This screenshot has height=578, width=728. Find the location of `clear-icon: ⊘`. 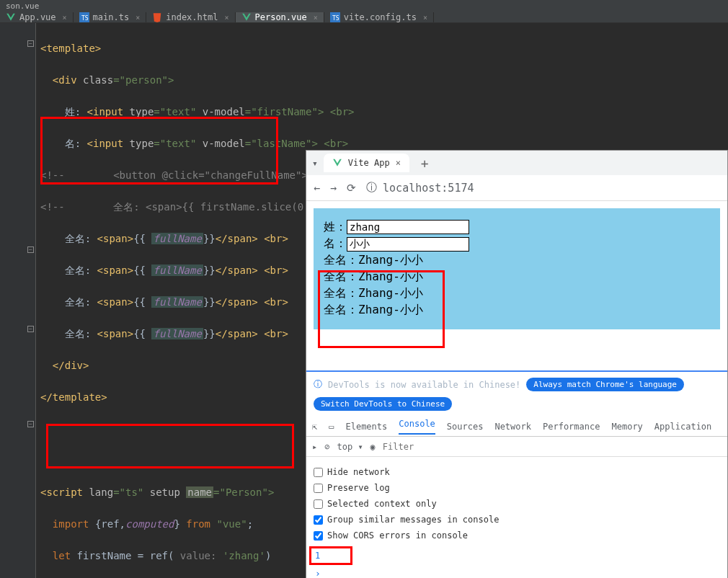

clear-icon: ⊘ is located at coordinates (327, 447).